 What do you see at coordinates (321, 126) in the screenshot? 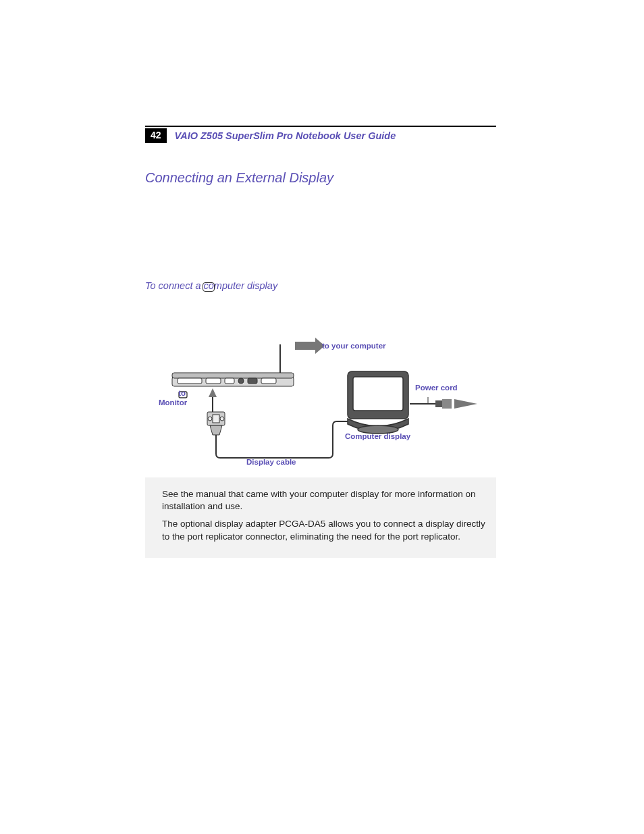
I see `header-rule` at bounding box center [321, 126].